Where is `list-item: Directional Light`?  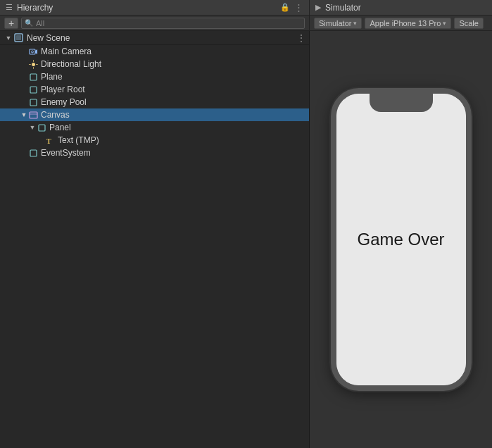
list-item: Directional Light is located at coordinates (155, 64).